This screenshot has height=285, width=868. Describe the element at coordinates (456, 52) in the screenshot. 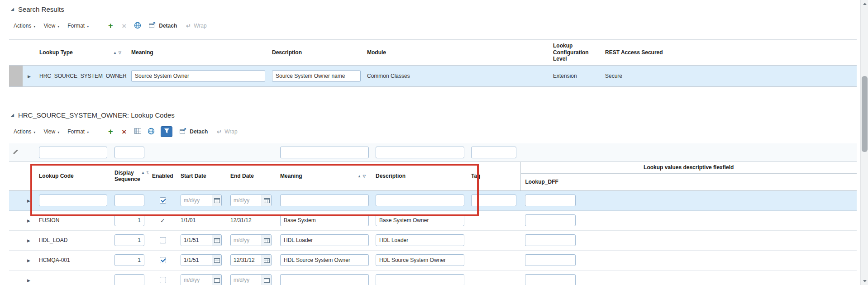

I see `column-header-module: Module` at that location.